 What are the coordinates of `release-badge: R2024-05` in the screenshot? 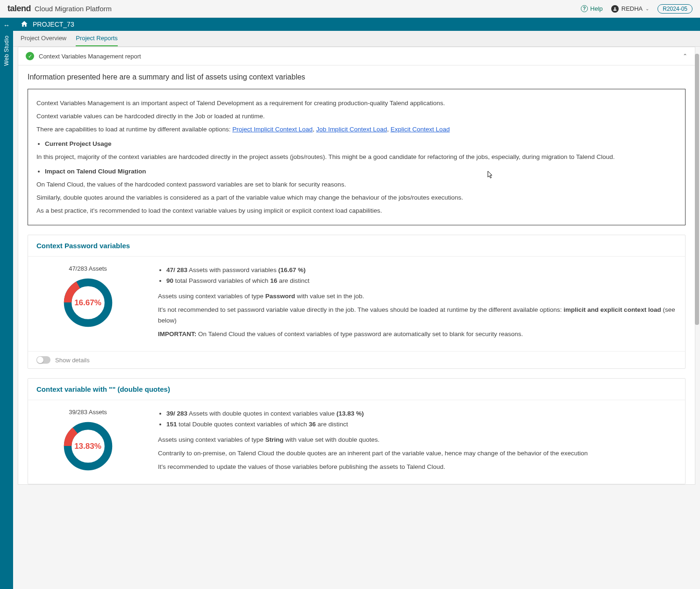 It's located at (675, 9).